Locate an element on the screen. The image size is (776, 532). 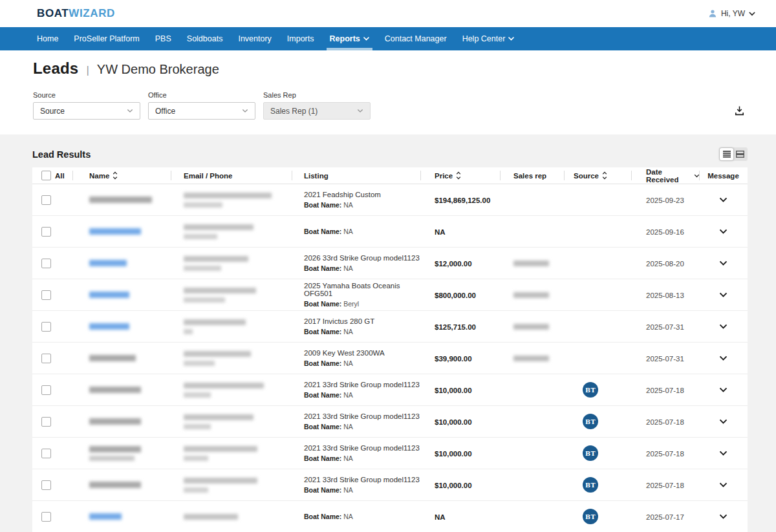
nav-item-label: Help Center is located at coordinates (484, 39).